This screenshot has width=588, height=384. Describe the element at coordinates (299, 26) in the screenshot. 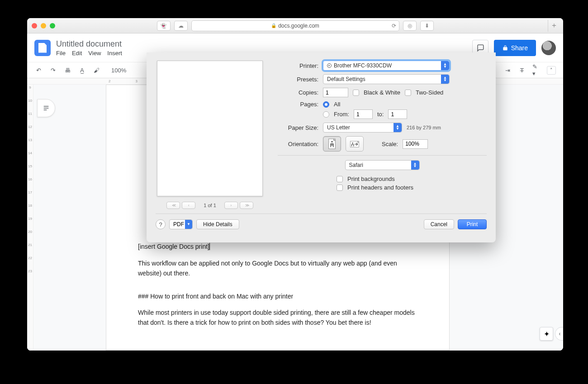

I see `url-text: docs.google.com` at that location.